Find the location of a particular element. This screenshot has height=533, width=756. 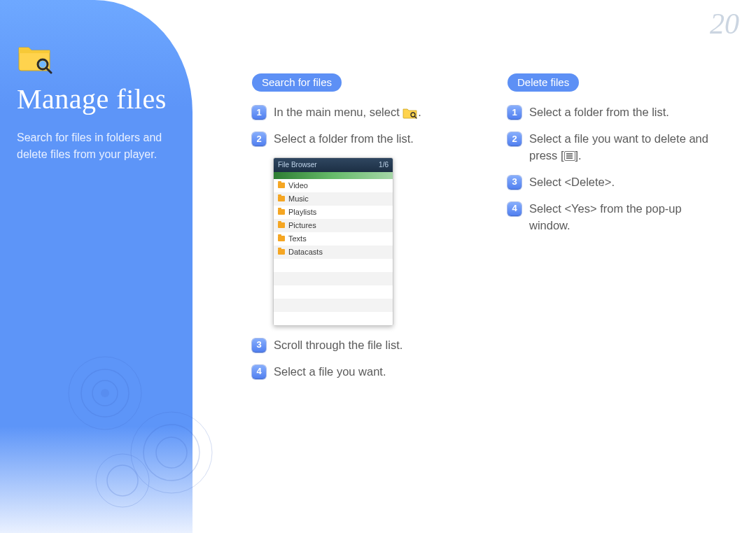

page-subtitle: Search for files in folders and delete f… is located at coordinates (92, 146).